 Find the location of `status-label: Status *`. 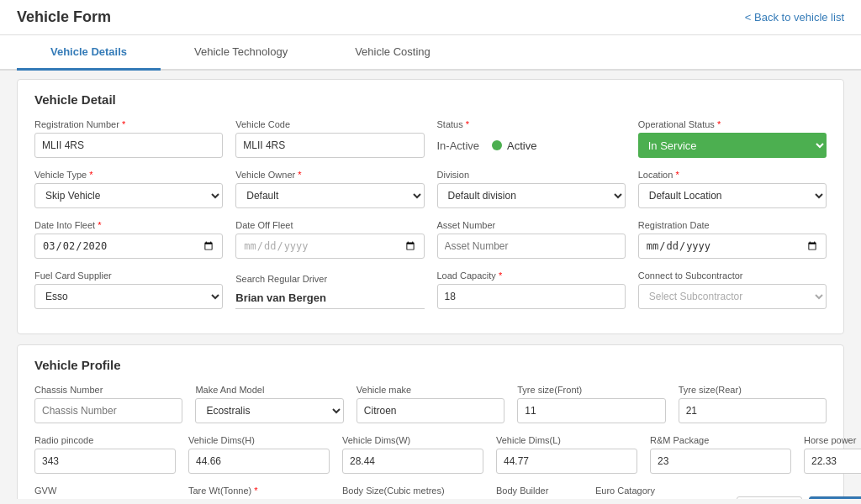

status-label: Status * is located at coordinates (531, 124).